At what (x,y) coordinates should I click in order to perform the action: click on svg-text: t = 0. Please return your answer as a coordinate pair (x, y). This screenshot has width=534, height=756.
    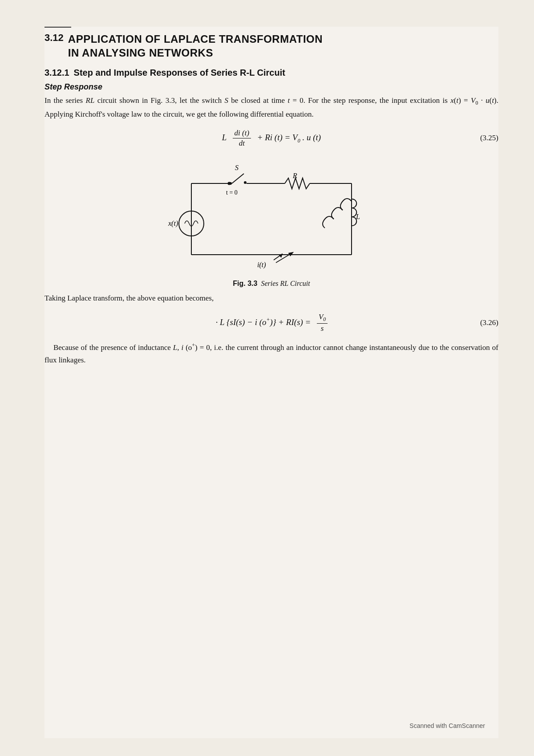
    Looking at the image, I should click on (232, 192).